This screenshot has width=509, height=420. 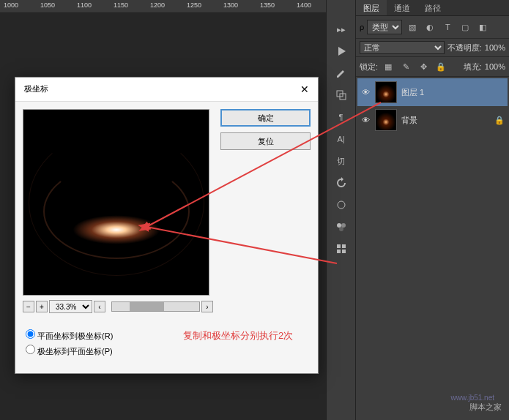 I want to click on filter-smart-icon: ◧, so click(x=483, y=27).